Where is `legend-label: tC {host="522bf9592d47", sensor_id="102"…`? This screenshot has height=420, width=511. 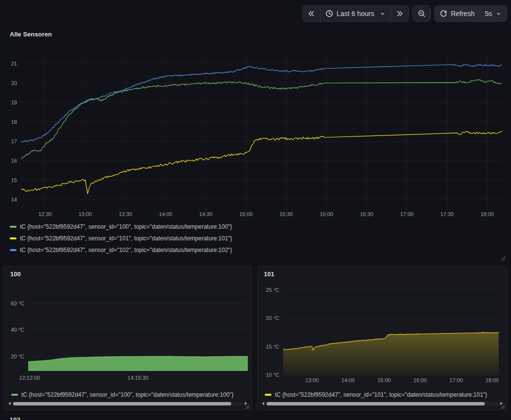
legend-label: tC {host="522bf9592d47", sensor_id="102"… is located at coordinates (126, 250).